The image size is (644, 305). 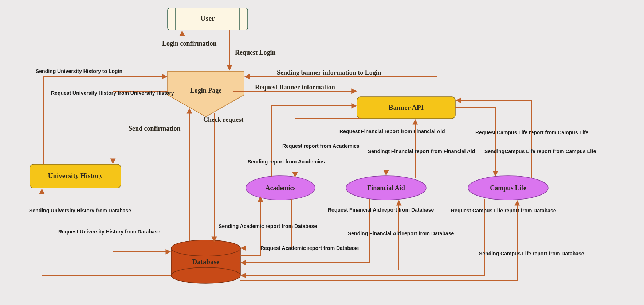 What do you see at coordinates (381, 210) in the screenshot?
I see `label-request-fin-db: Request Financial Aid report from Databa…` at bounding box center [381, 210].